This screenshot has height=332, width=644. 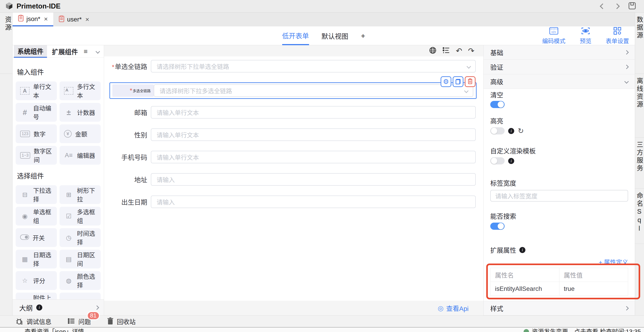 What do you see at coordinates (80, 216) in the screenshot?
I see `component-item-多选框组: ☑多选框组` at bounding box center [80, 216].